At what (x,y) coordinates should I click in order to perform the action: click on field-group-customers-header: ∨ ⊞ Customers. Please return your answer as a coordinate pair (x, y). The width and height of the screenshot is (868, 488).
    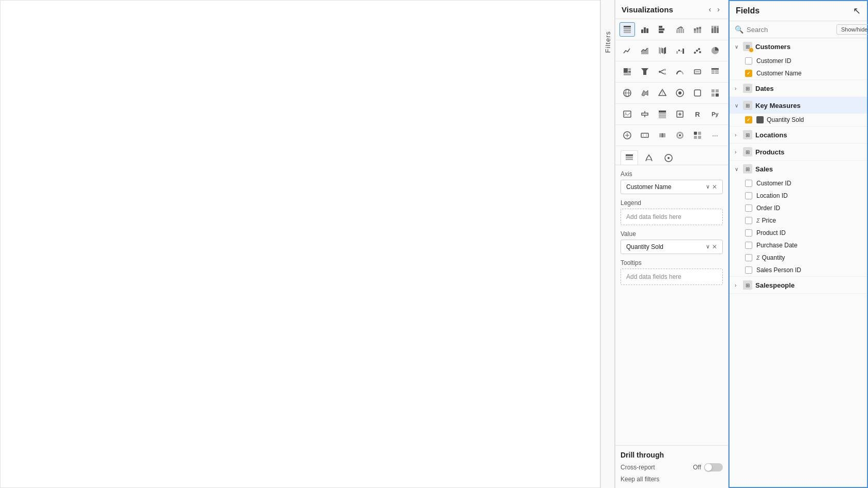
    Looking at the image, I should click on (798, 46).